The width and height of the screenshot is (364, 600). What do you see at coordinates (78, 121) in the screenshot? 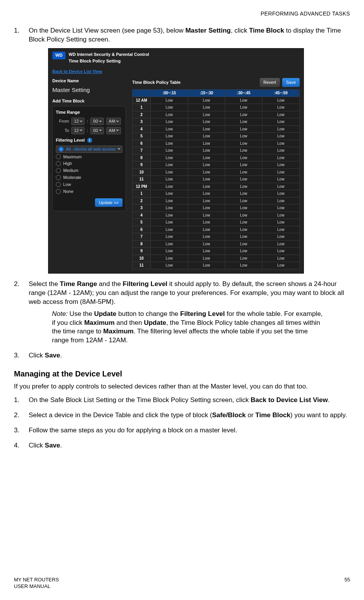
I see `from-hour-select: 12` at bounding box center [78, 121].